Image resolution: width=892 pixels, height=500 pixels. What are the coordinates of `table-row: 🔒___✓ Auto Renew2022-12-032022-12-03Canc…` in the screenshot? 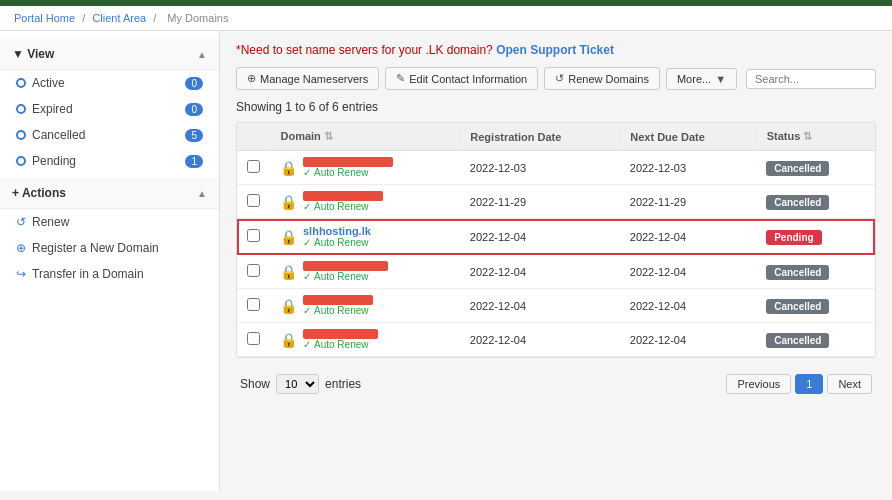 It's located at (556, 168).